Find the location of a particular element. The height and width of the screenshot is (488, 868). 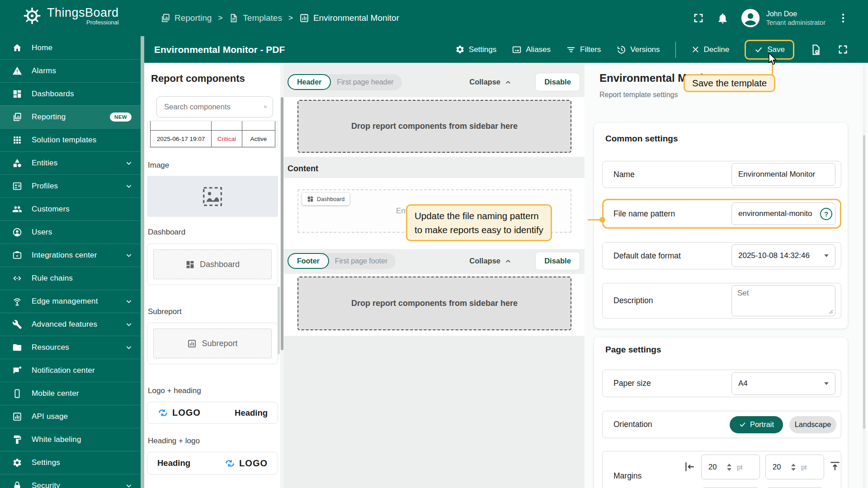

portrait-toggle: Portrait is located at coordinates (756, 425).